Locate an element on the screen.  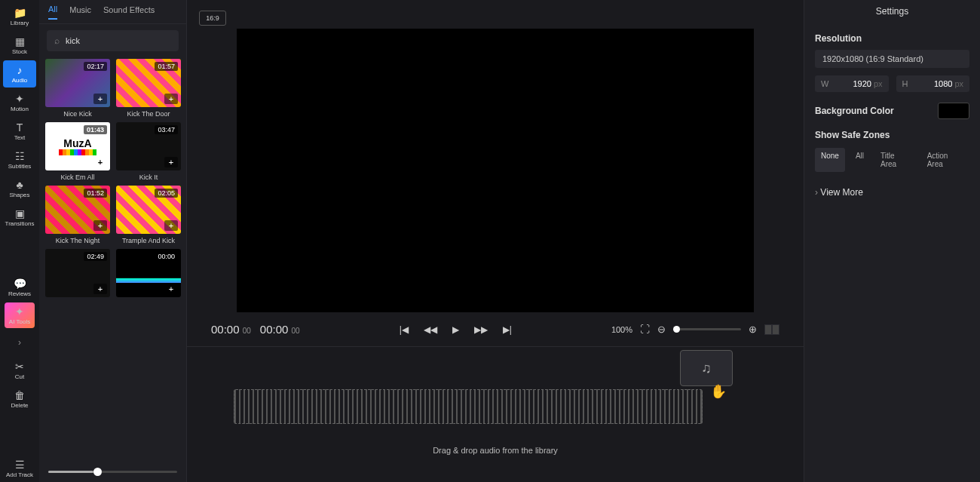
clip-item: 01:52+Kick The Night is located at coordinates (78, 215).